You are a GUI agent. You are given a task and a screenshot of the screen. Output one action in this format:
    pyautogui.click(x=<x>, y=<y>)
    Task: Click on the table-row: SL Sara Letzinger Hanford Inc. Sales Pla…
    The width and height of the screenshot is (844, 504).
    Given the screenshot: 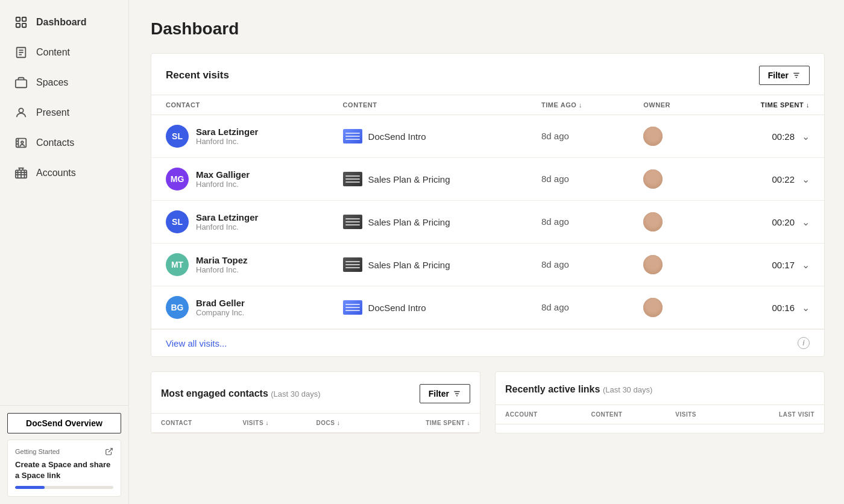 What is the action you would take?
    pyautogui.click(x=488, y=222)
    